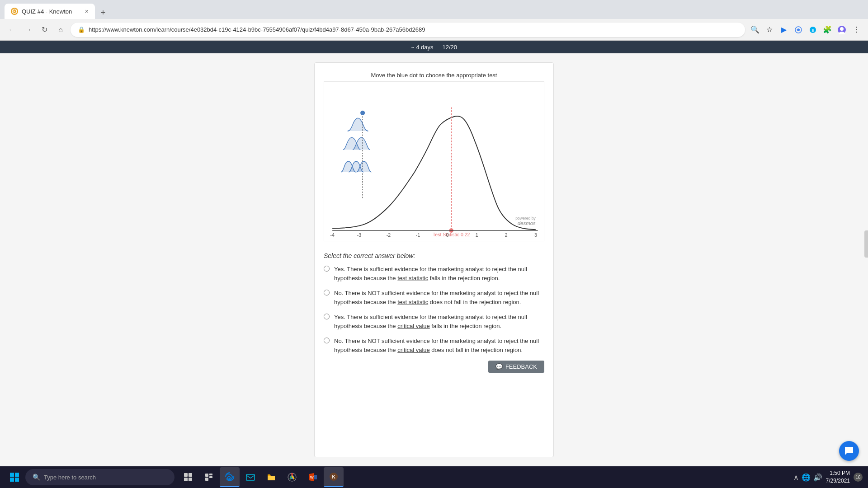 This screenshot has width=868, height=488. What do you see at coordinates (52, 12) in the screenshot?
I see `tab-title: QUIZ #4 - Knewton` at bounding box center [52, 12].